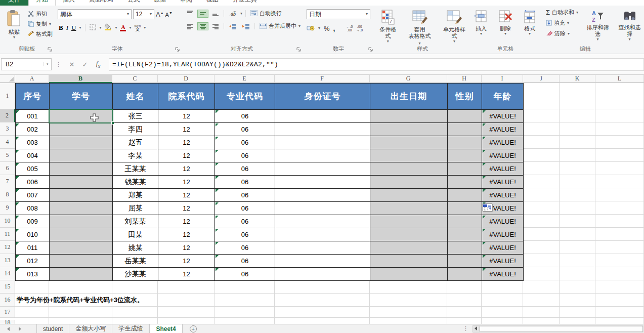 The height and width of the screenshot is (333, 644). Describe the element at coordinates (178, 50) in the screenshot. I see `font-dialog-launcher` at that location.